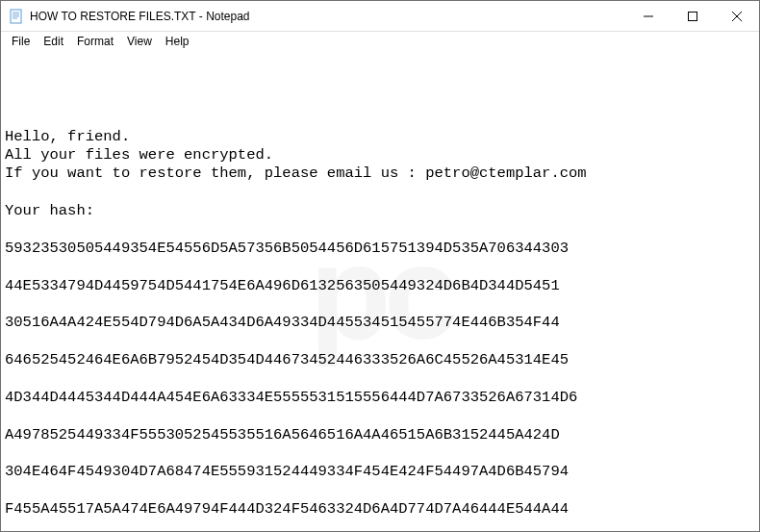 This screenshot has height=532, width=760. Describe the element at coordinates (380, 287) in the screenshot. I see `hash-line: 44E5334794D4459754D5441754E6A496D6132563…` at that location.